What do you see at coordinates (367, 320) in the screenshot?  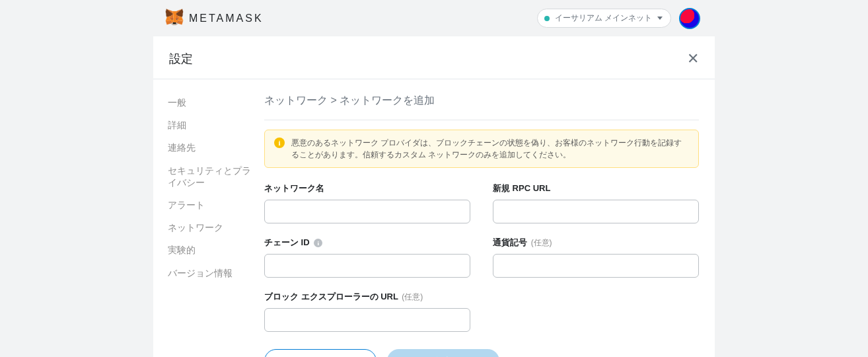 I see `input-block-explorer` at bounding box center [367, 320].